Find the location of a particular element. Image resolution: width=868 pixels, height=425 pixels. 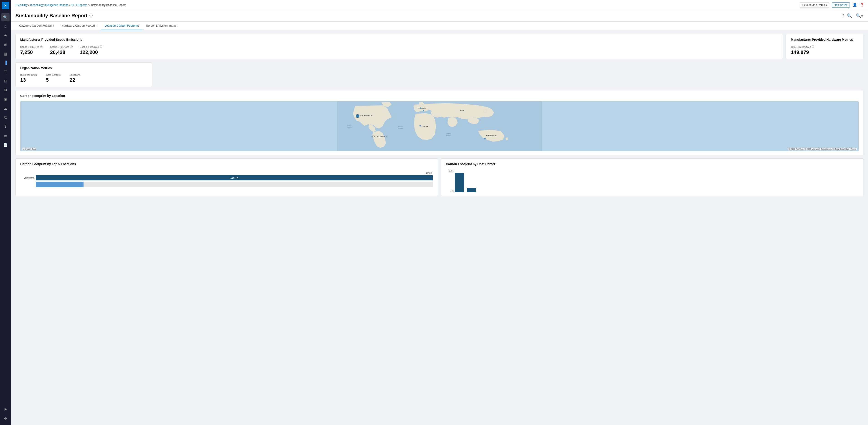

header-actions: ⤴ 🔍- 🔍+ is located at coordinates (852, 15).